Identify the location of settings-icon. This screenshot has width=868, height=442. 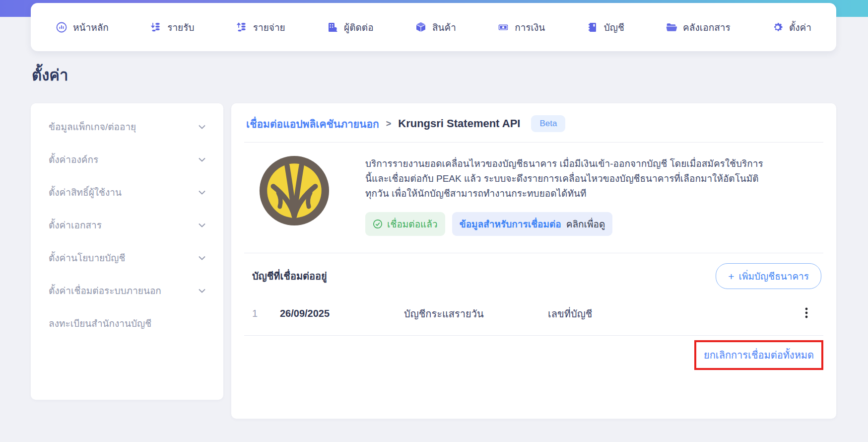
(778, 27).